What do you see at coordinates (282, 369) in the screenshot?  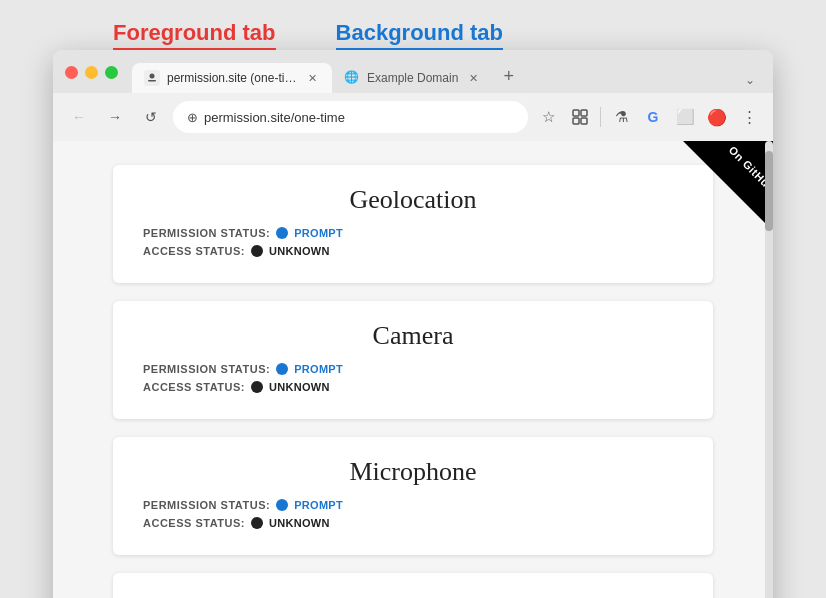 I see `camera-permission-dot` at bounding box center [282, 369].